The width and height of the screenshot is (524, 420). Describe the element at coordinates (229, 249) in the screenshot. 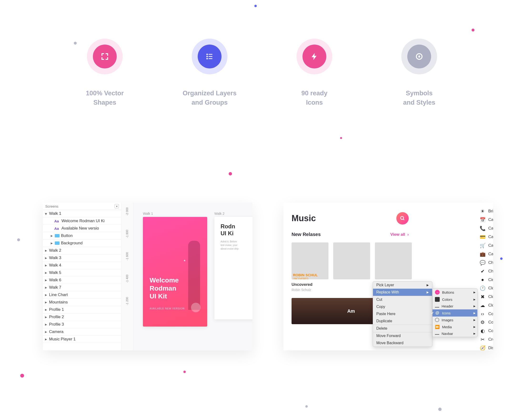

I see `artboard-sub-line: about cruise ship` at that location.